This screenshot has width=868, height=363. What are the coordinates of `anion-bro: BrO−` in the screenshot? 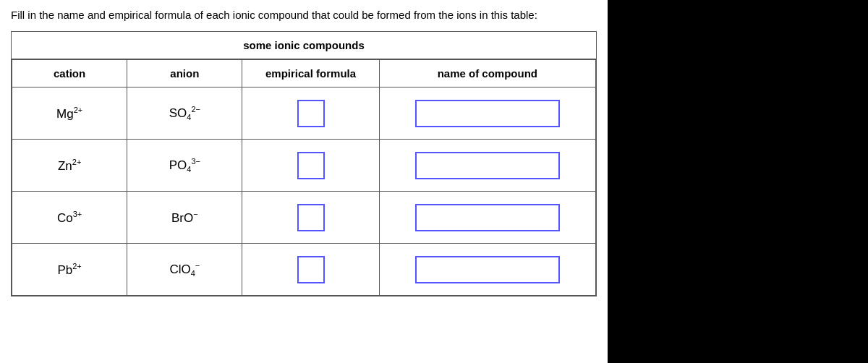 It's located at (185, 218).